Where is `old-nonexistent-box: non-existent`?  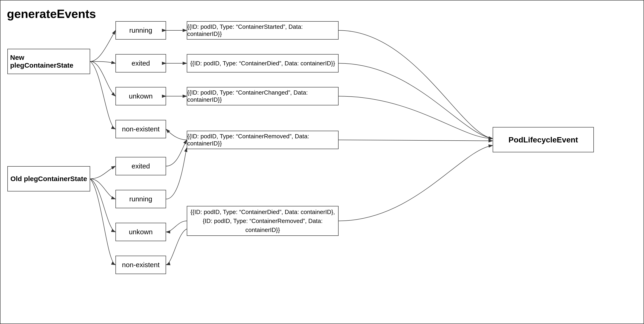 old-nonexistent-box: non-existent is located at coordinates (141, 265).